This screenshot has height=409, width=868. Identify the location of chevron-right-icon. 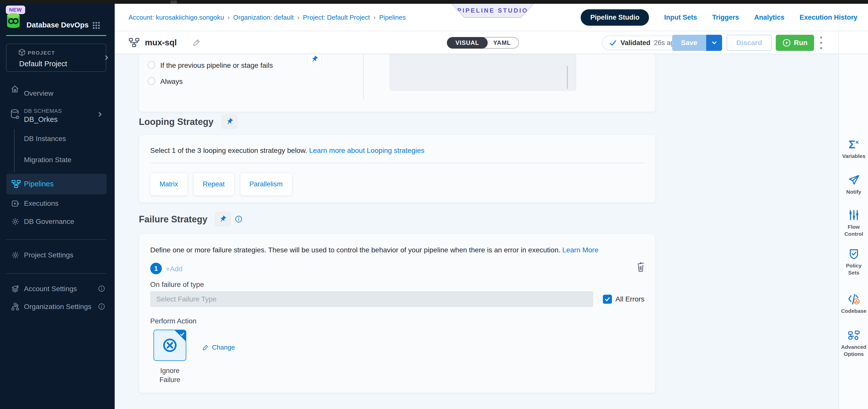
(100, 114).